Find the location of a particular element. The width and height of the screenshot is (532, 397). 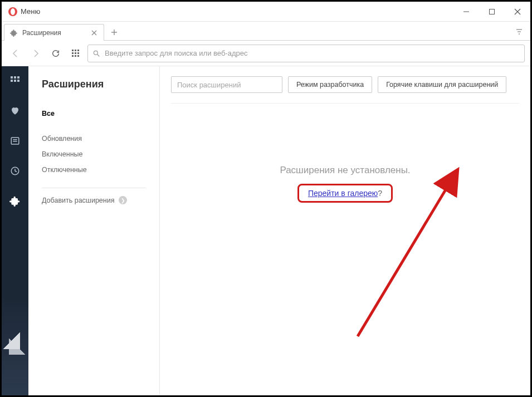

dark-sidebar is located at coordinates (15, 231).